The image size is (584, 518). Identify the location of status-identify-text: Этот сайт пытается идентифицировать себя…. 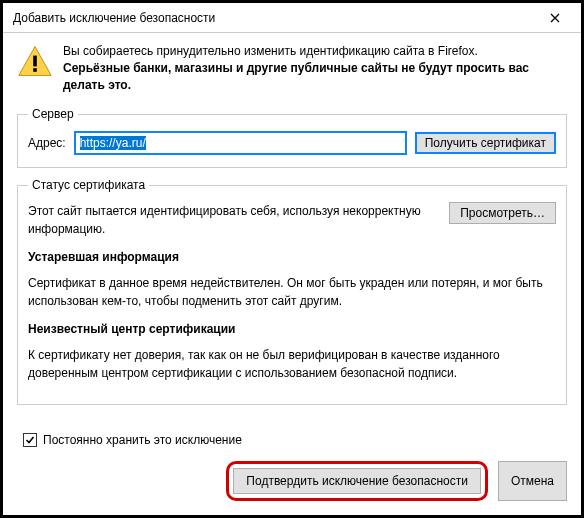
(234, 220).